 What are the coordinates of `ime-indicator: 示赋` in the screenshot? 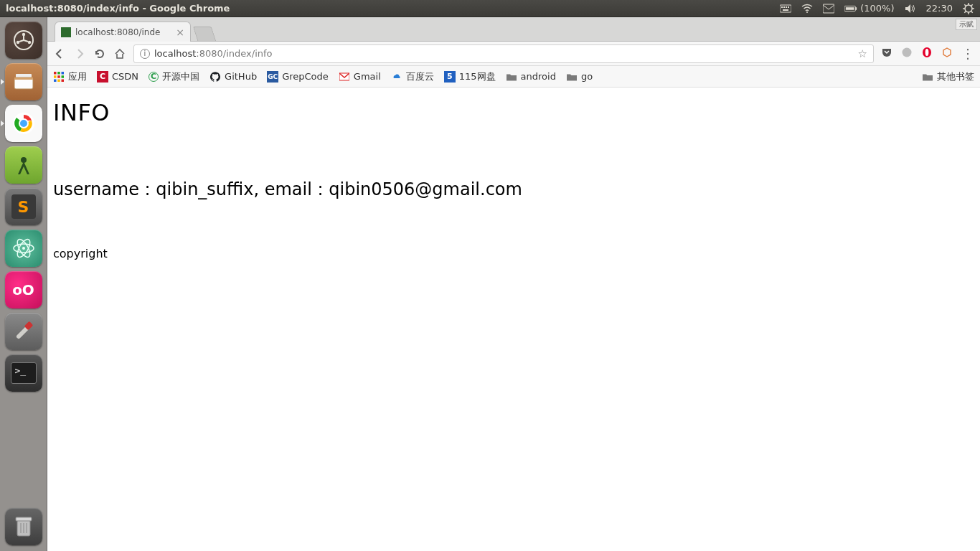 It's located at (966, 24).